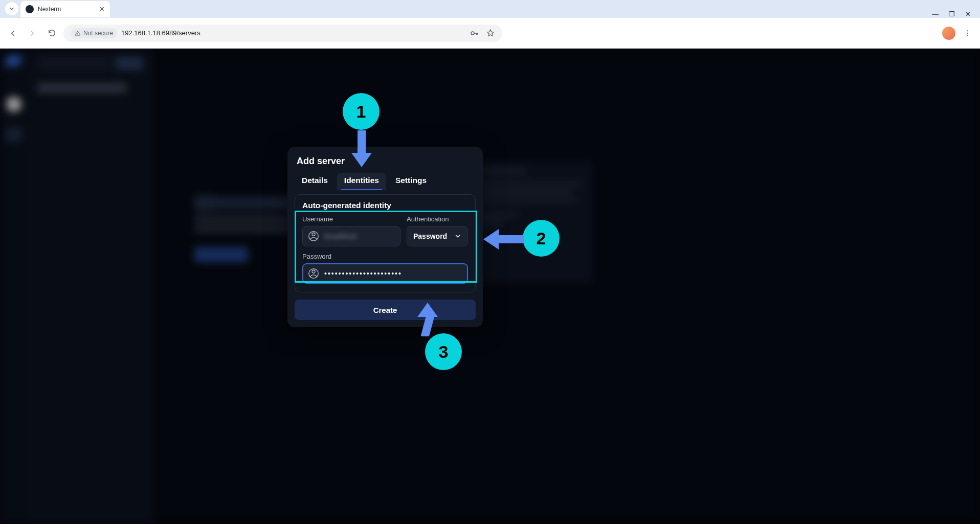 The height and width of the screenshot is (524, 980). I want to click on identity-section: Auto-generated identity Username Authent…, so click(385, 243).